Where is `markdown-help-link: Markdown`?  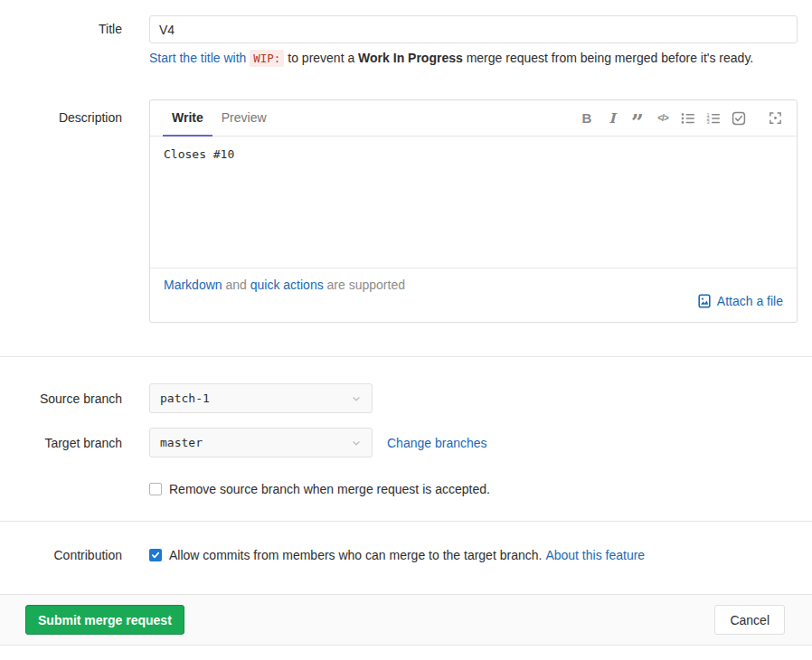
markdown-help-link: Markdown is located at coordinates (194, 285).